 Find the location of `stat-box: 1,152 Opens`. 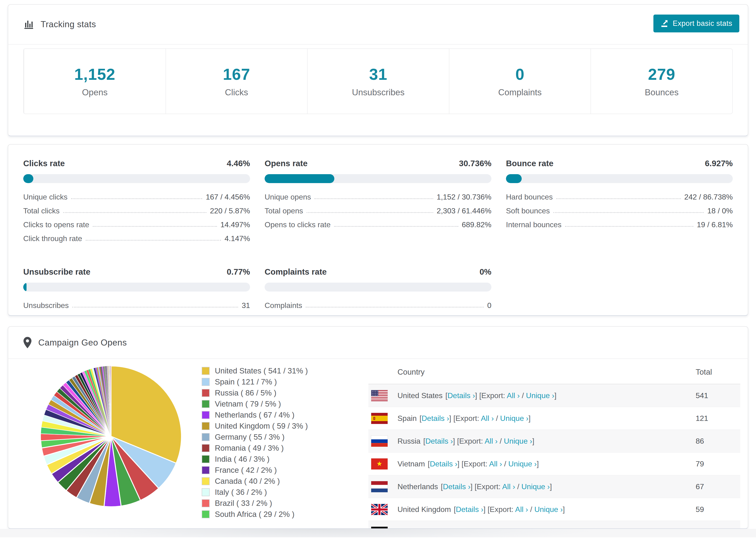

stat-box: 1,152 Opens is located at coordinates (95, 81).